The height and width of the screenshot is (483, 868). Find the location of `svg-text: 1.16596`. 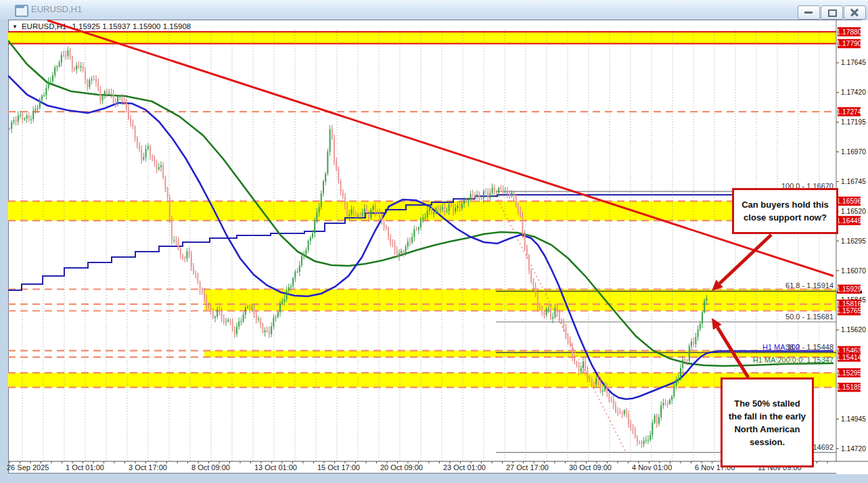

svg-text: 1.16596 is located at coordinates (850, 202).